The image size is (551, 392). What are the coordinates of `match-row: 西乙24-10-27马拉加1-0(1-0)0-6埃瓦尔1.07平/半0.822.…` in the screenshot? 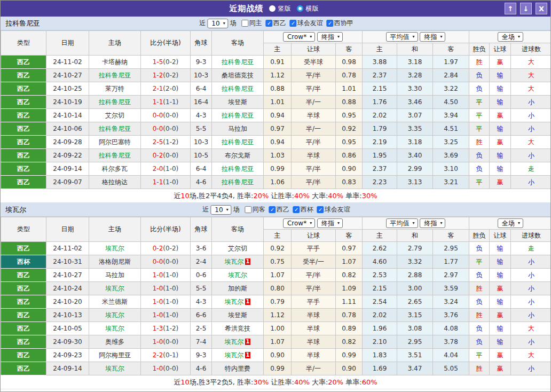 It's located at (276, 276).